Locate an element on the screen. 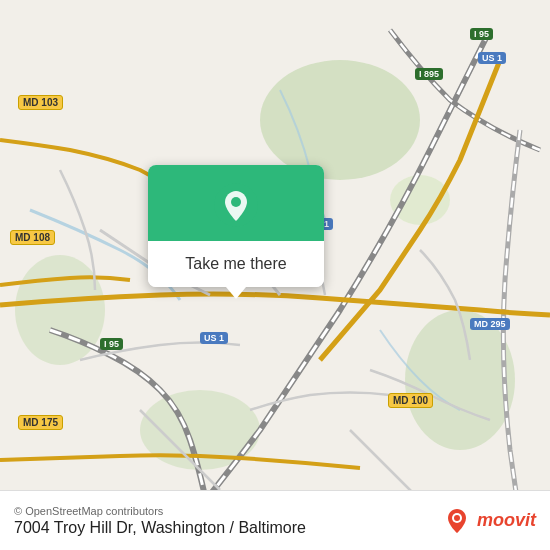 This screenshot has height=550, width=550. take-me-there-button: Take me there is located at coordinates (236, 264).